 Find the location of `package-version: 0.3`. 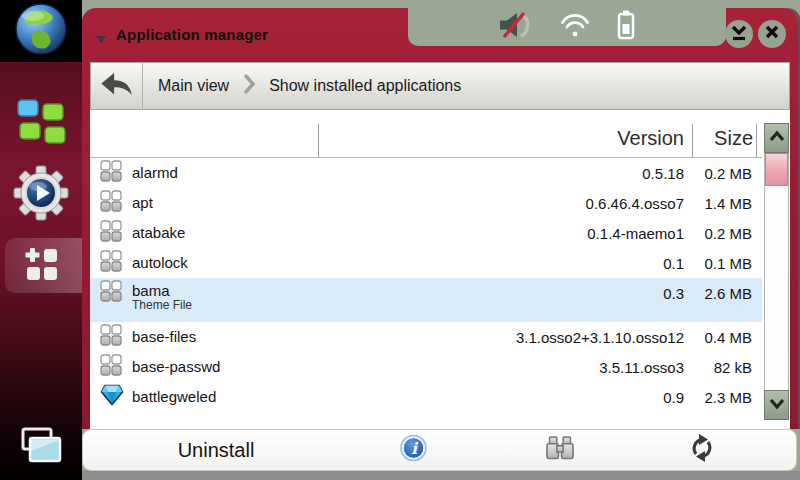

package-version: 0.3 is located at coordinates (674, 294).